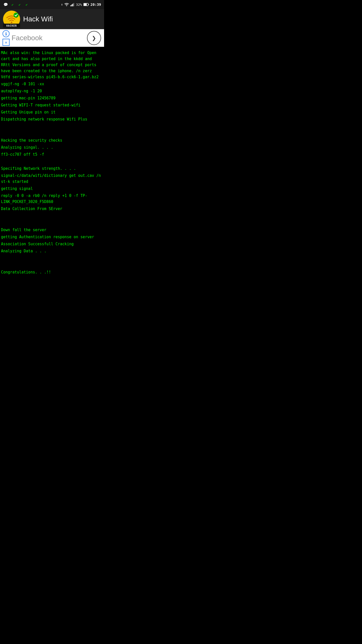  What do you see at coordinates (52, 91) in the screenshot?
I see `terminal-line: autoplfay-ng -1 20` at bounding box center [52, 91].